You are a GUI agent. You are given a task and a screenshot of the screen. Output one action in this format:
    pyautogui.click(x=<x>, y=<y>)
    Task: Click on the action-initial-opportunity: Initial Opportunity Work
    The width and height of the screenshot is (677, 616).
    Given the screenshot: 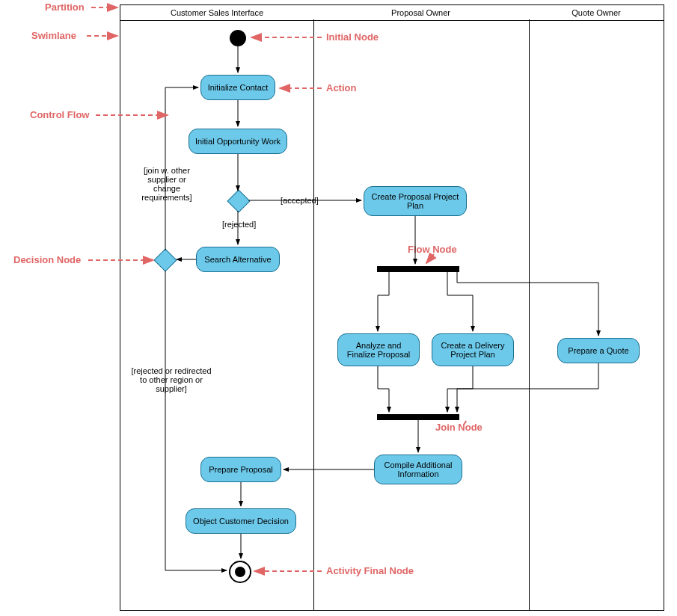 What is the action you would take?
    pyautogui.click(x=238, y=141)
    